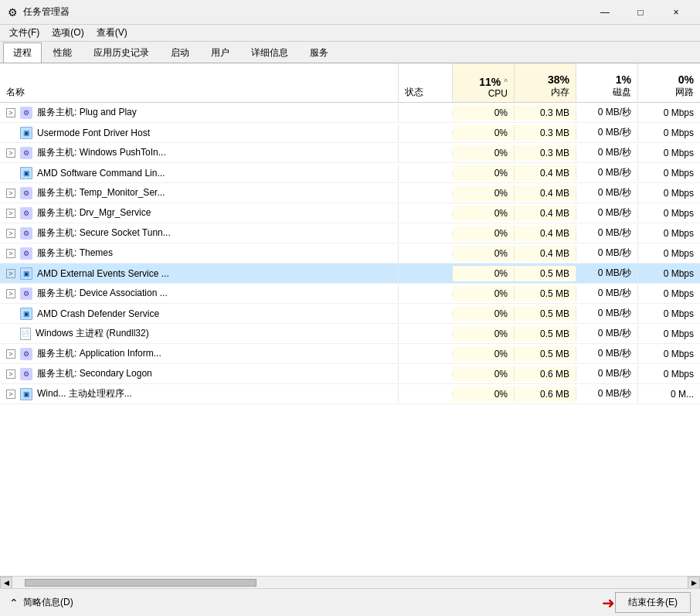 This screenshot has width=700, height=616. I want to click on cell-name: > ▣ Wind... 主动处理程序..., so click(199, 394).